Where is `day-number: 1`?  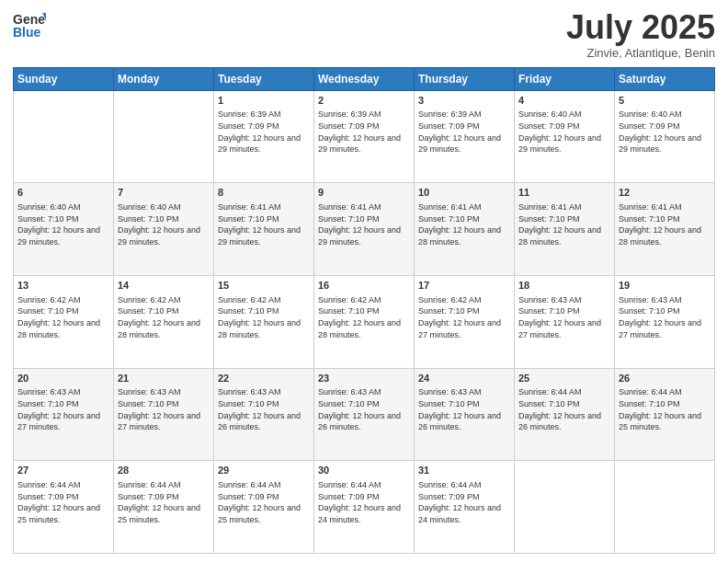 day-number: 1 is located at coordinates (264, 101).